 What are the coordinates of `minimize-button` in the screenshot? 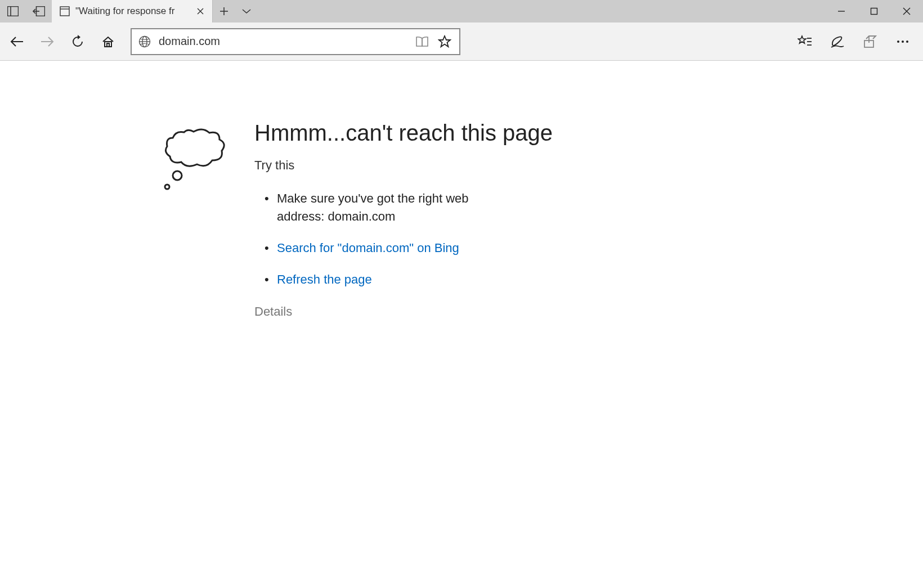 It's located at (841, 11).